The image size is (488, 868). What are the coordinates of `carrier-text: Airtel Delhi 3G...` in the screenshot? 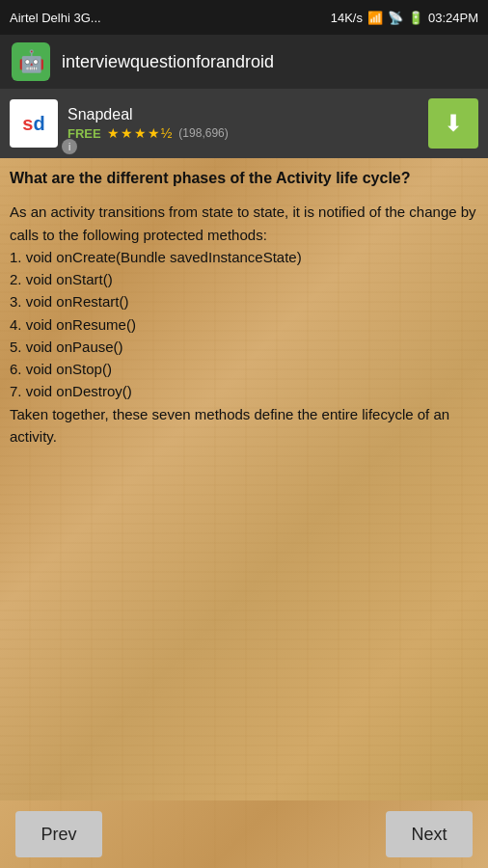 It's located at (56, 17).